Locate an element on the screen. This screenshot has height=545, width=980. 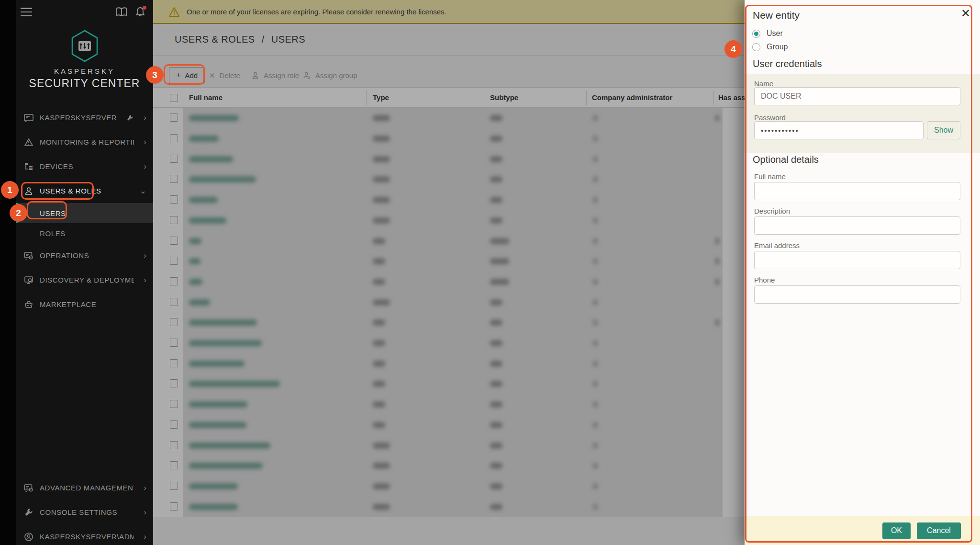
sidebar-item-users: USERS is located at coordinates (84, 213).